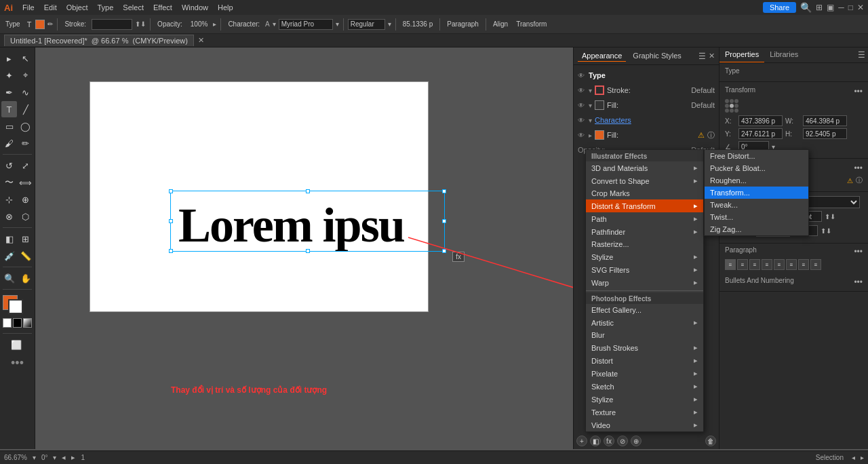  Describe the element at coordinates (225, 7) in the screenshot. I see `menu-help: Help` at that location.